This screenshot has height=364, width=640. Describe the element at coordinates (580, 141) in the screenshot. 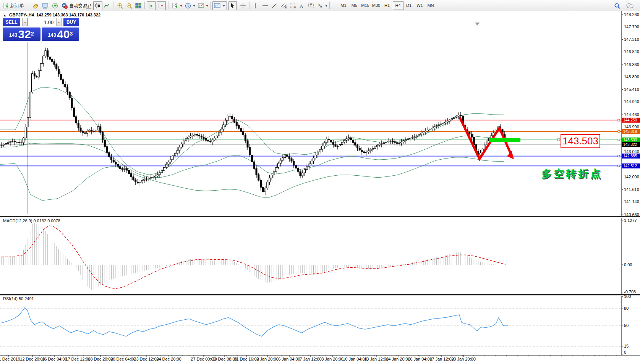

I see `price-callout-label: 143.503` at that location.